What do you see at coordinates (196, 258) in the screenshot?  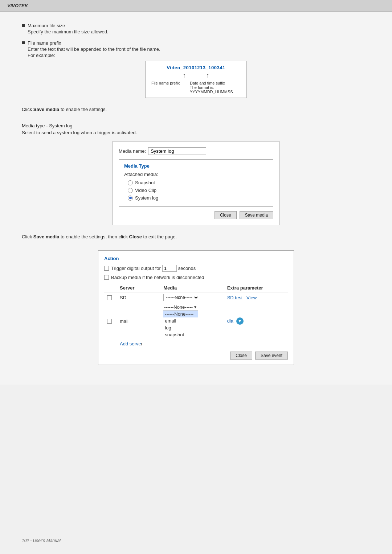 I see `action-panel-title: Action` at bounding box center [196, 258].